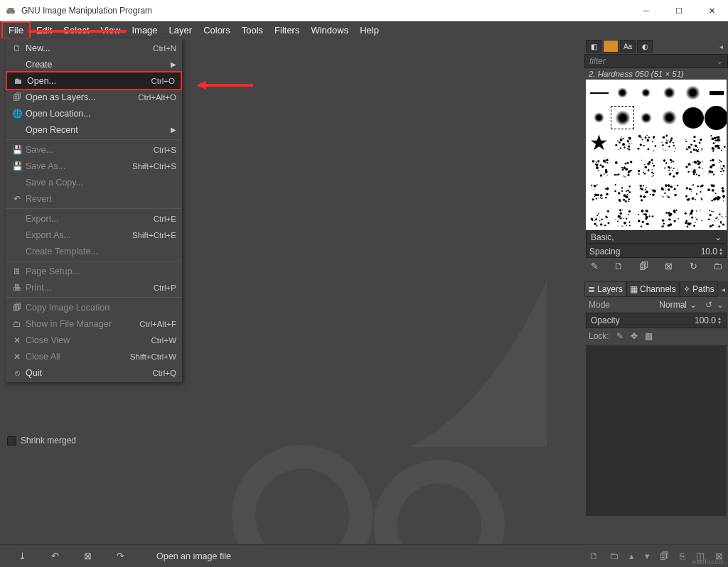 The height and width of the screenshot is (567, 728). Describe the element at coordinates (628, 46) in the screenshot. I see `tab-fonts-icon: Aa` at that location.